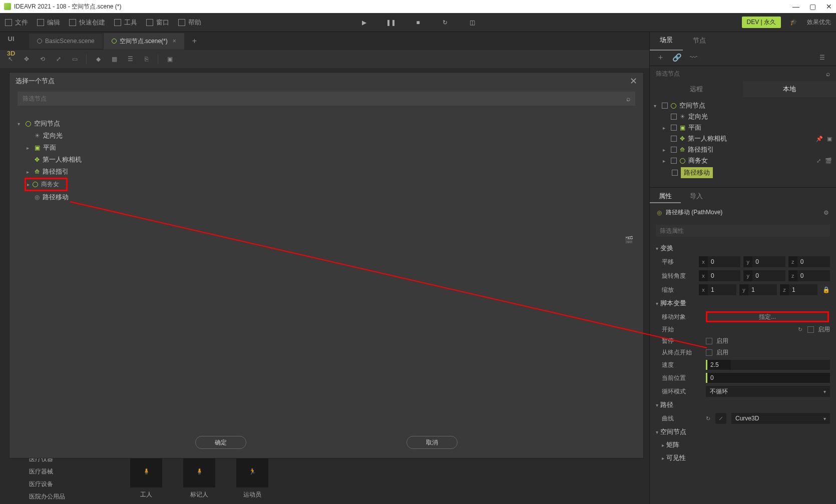 The image size is (836, 504). I want to click on translate-x: x0, so click(720, 262).